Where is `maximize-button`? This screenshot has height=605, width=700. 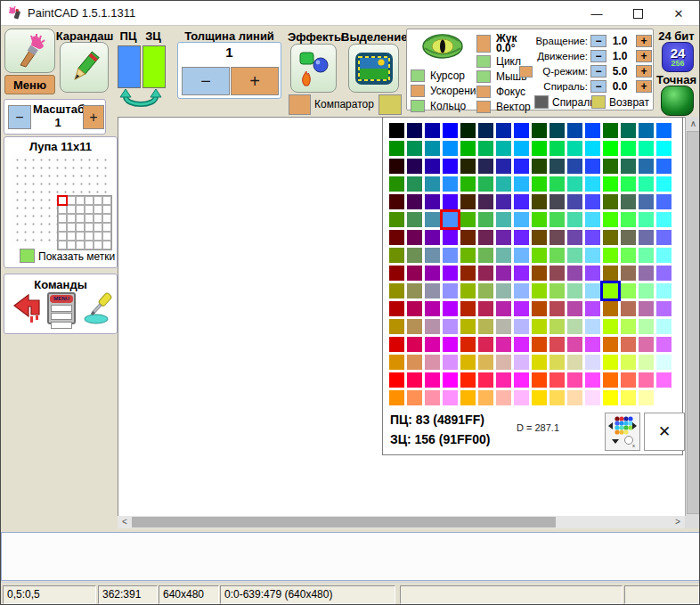 maximize-button is located at coordinates (638, 13).